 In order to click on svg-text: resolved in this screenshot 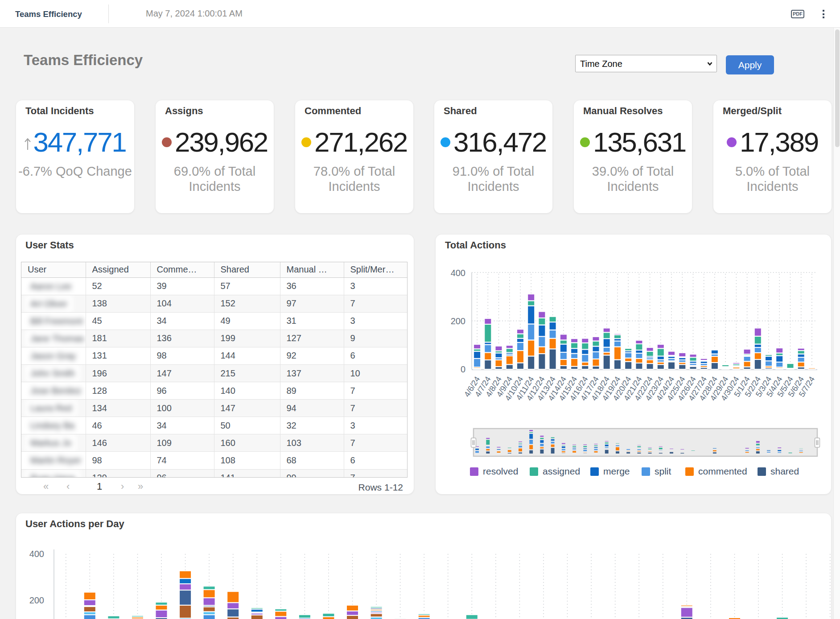, I will do `click(500, 471)`.